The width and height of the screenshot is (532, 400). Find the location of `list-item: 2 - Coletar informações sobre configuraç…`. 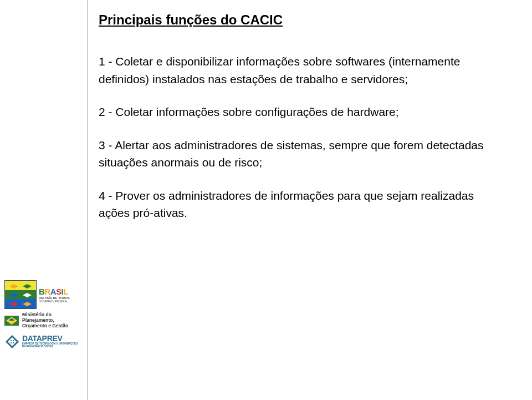

list-item: 2 - Coletar informações sobre configuraç… is located at coordinates (298, 112).